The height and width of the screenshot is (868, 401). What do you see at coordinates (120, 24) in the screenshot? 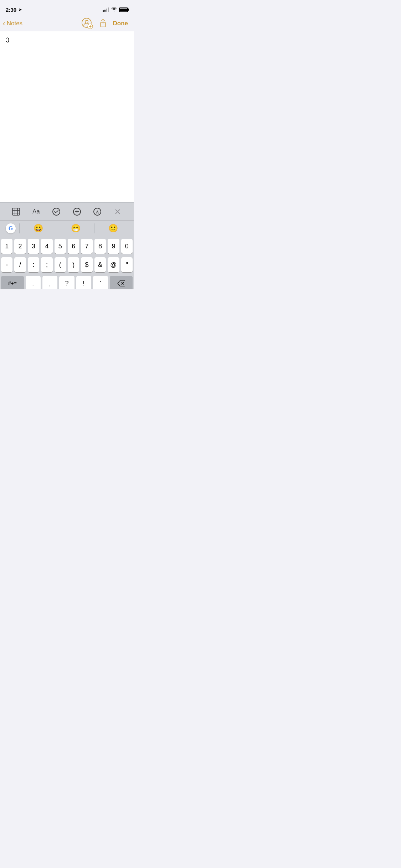
I see `done-button: Done` at bounding box center [120, 24].